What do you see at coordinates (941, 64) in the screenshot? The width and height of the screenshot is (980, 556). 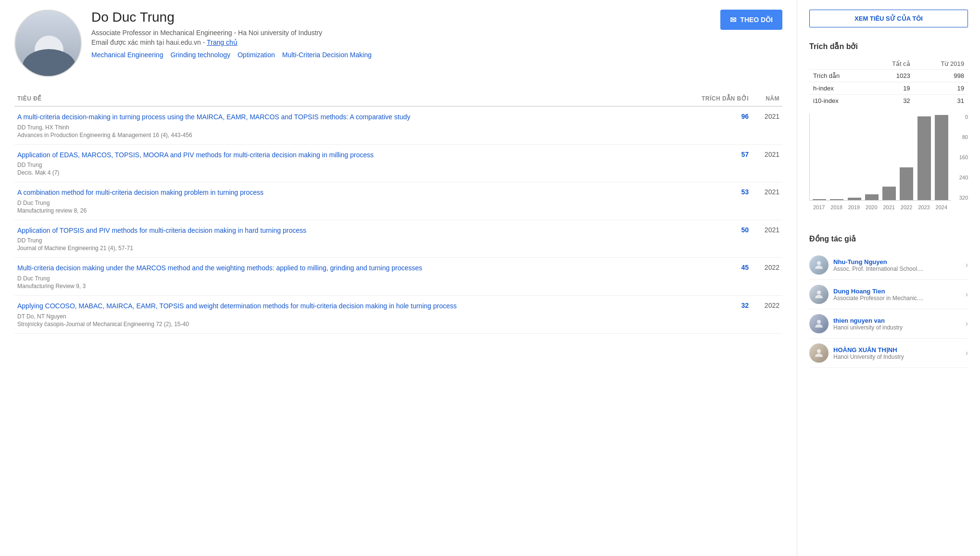 I see `citations-header-from2019: Từ 2019` at bounding box center [941, 64].